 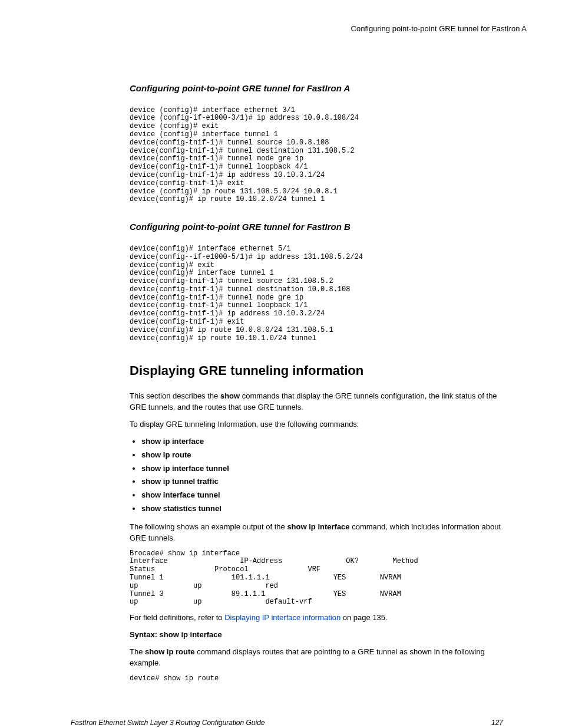 What do you see at coordinates (230, 396) in the screenshot?
I see `text-bold: show` at bounding box center [230, 396].